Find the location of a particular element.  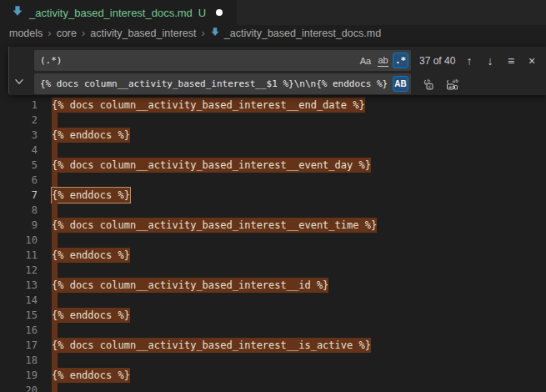

replace-input is located at coordinates (213, 83).